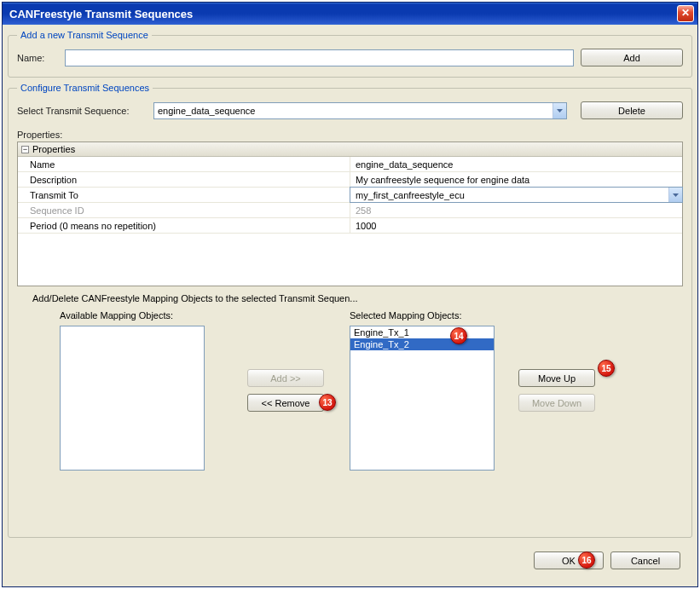 The image size is (700, 589). I want to click on close-button: ✕, so click(686, 14).